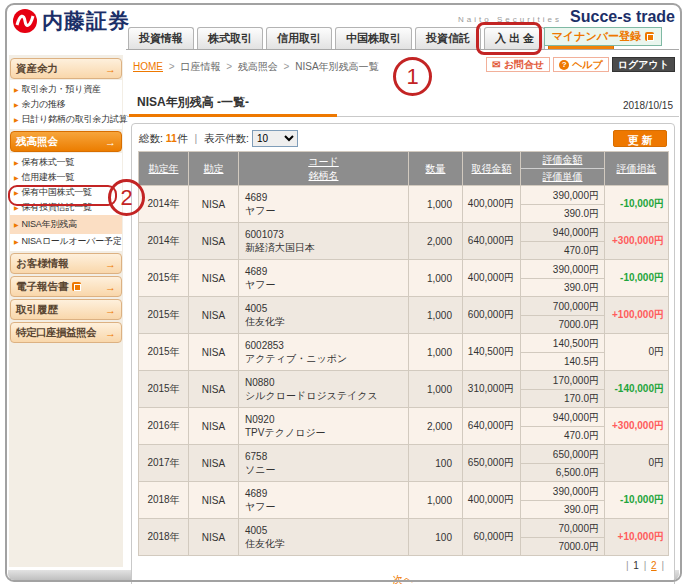 The width and height of the screenshot is (687, 584). What do you see at coordinates (324, 176) in the screenshot?
I see `sort-name: 銘柄名` at bounding box center [324, 176].